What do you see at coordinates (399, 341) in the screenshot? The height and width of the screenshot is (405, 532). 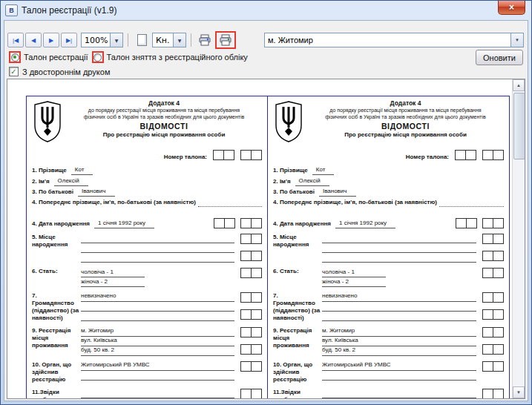 I see `field-value: вул. Київська` at bounding box center [399, 341].